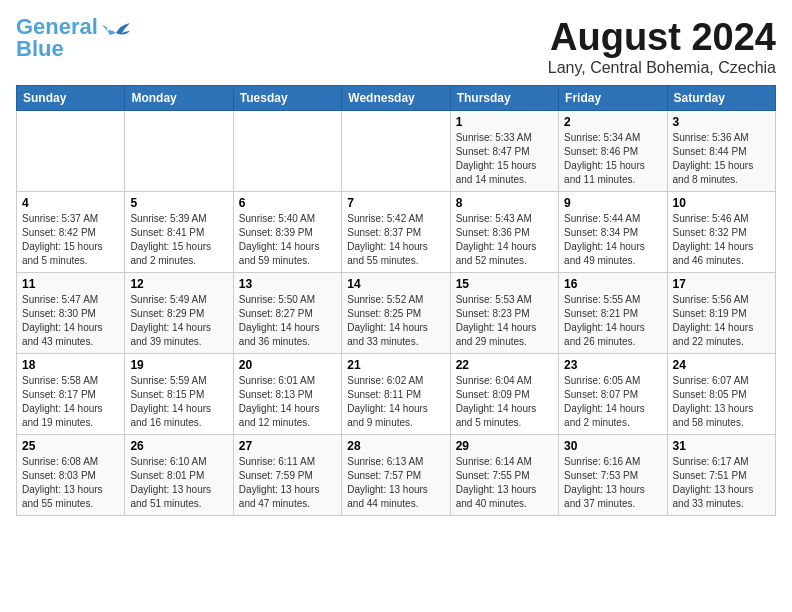 This screenshot has width=792, height=612. Describe the element at coordinates (396, 284) in the screenshot. I see `day-number: 14` at that location.